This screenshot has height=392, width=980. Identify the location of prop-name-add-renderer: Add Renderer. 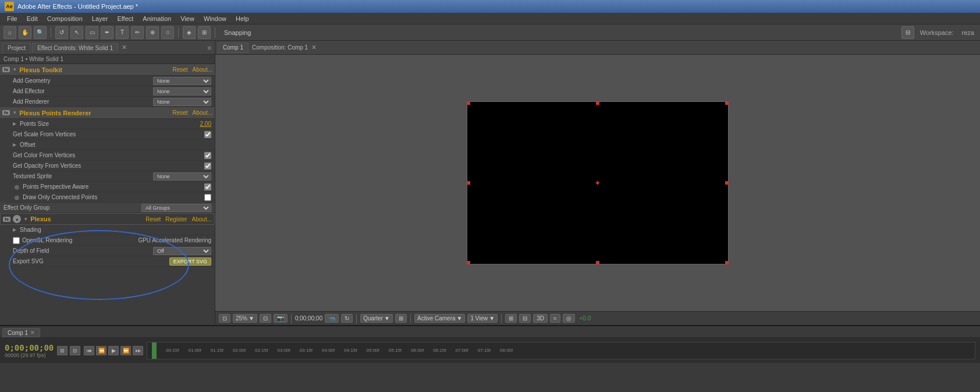
(83, 101).